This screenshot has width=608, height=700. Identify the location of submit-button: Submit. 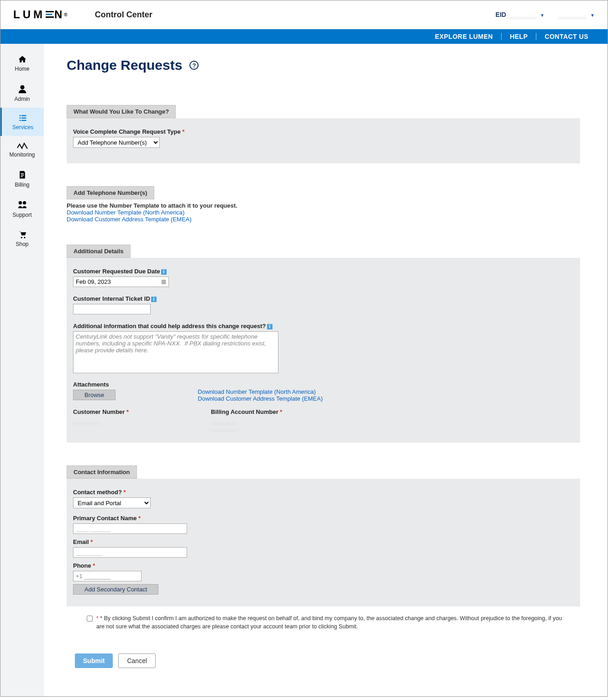
(94, 661).